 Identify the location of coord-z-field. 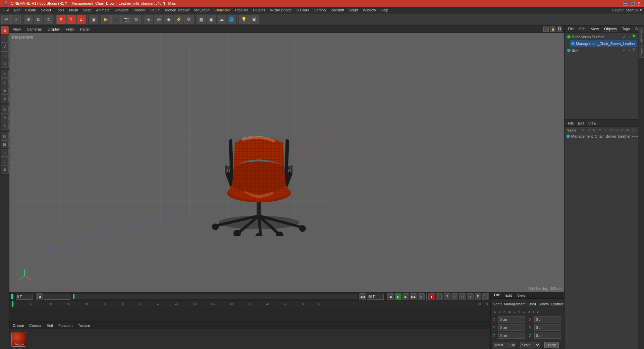
(512, 336).